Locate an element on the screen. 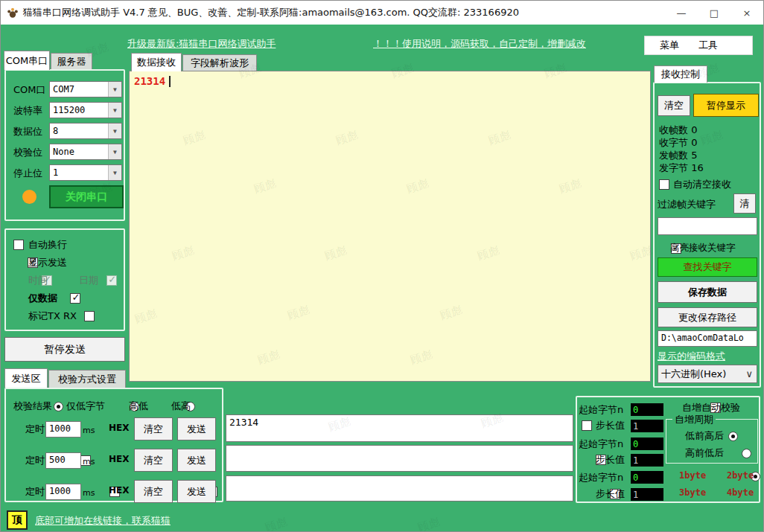 This screenshot has height=532, width=764. watermark-text: 顾彪 is located at coordinates (429, 524).